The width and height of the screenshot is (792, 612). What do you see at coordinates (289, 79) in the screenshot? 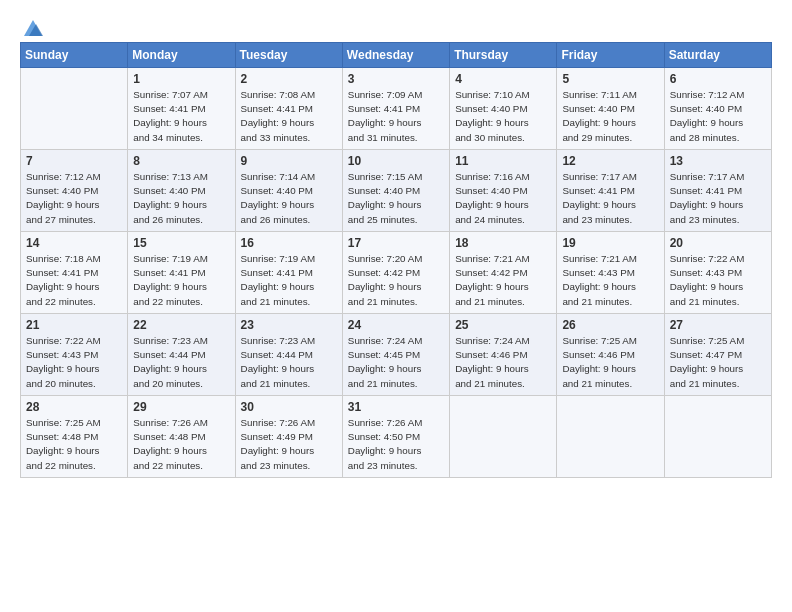
I see `day-number: 2` at bounding box center [289, 79].